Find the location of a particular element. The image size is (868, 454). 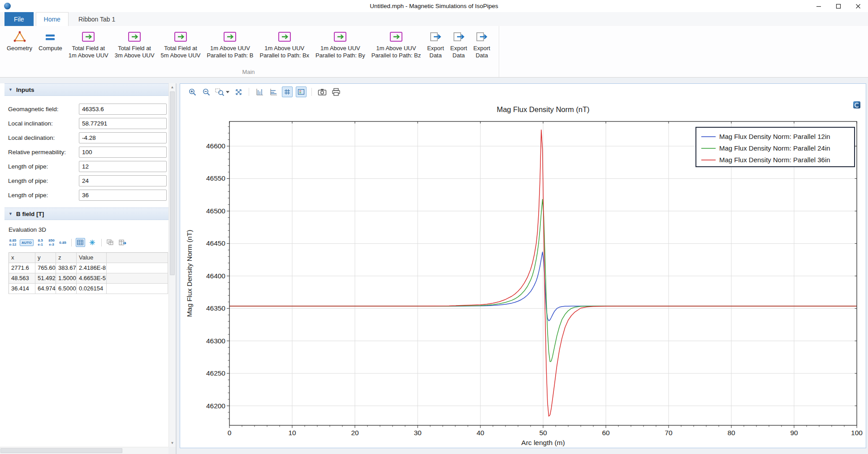

column-header-z: z is located at coordinates (66, 258).